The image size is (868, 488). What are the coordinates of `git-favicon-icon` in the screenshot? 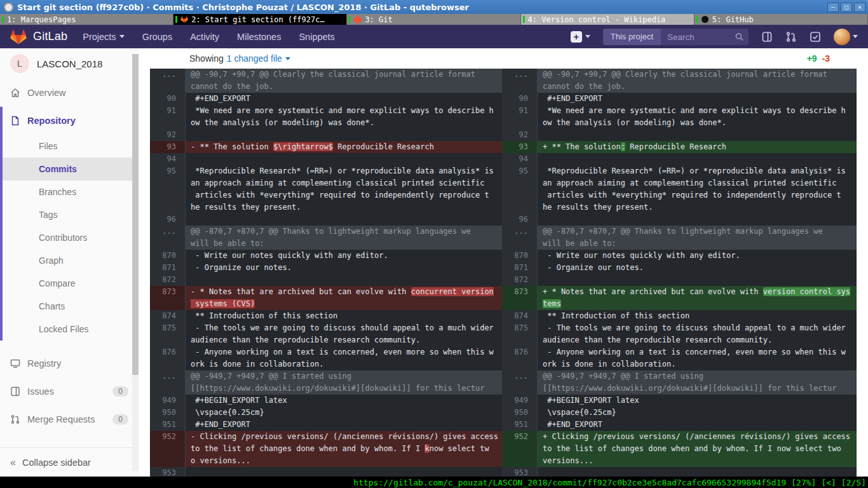 It's located at (358, 20).